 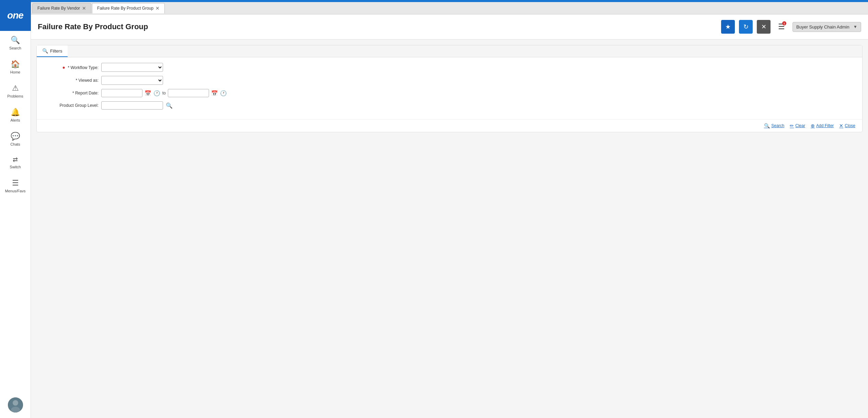 I want to click on search-button: 🔍 Search, so click(x=774, y=126).